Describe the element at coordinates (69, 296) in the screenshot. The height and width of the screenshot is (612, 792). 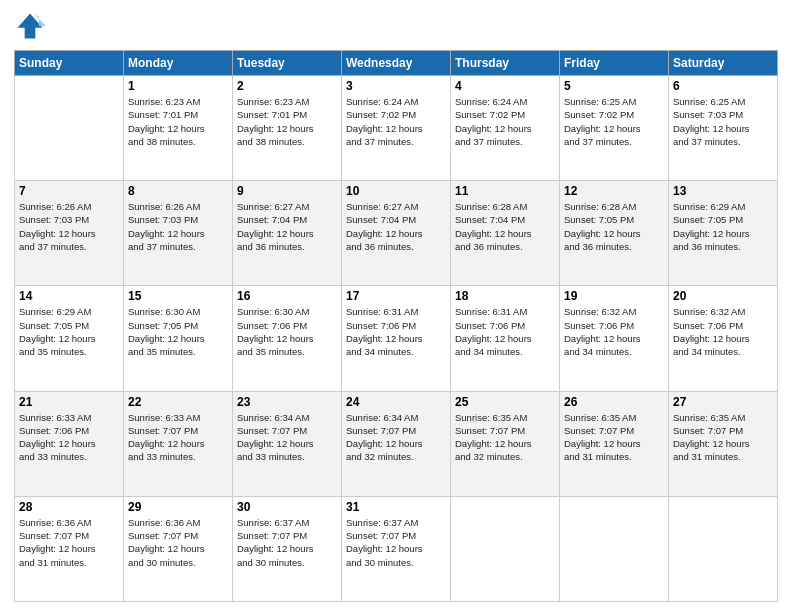
I see `day-number: 14` at that location.